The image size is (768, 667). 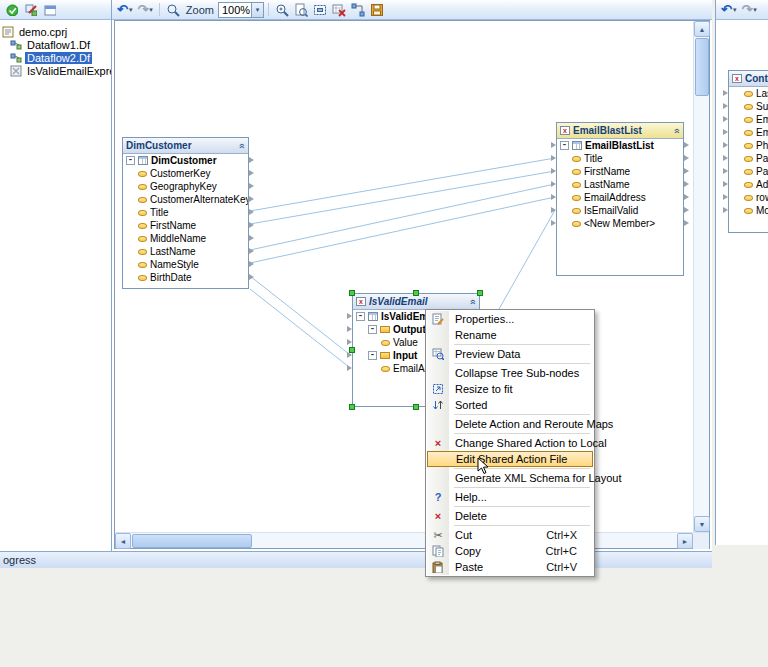 What do you see at coordinates (56, 58) in the screenshot?
I see `tree-item-dataflow2: Dataflow2.Df` at bounding box center [56, 58].